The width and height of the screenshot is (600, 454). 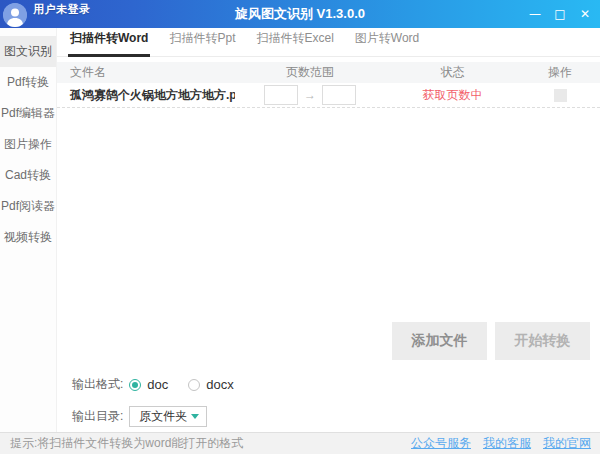 I want to click on table-row: 孤鸿寡鹄个火锅地方地方地方.pdf → 获取页数中, so click(x=328, y=96).